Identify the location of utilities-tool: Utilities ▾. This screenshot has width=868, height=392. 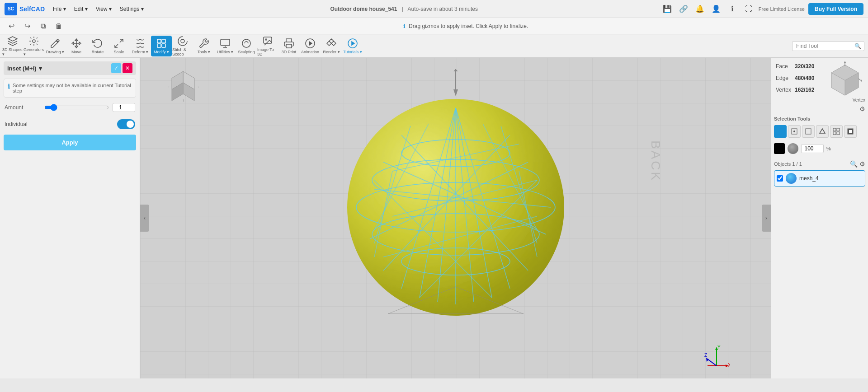
(225, 46).